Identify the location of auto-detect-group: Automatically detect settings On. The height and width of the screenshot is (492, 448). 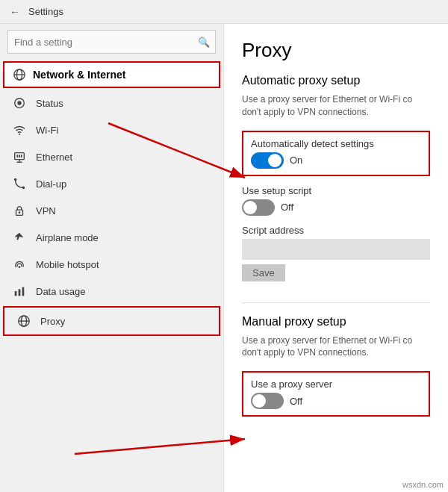
(336, 154).